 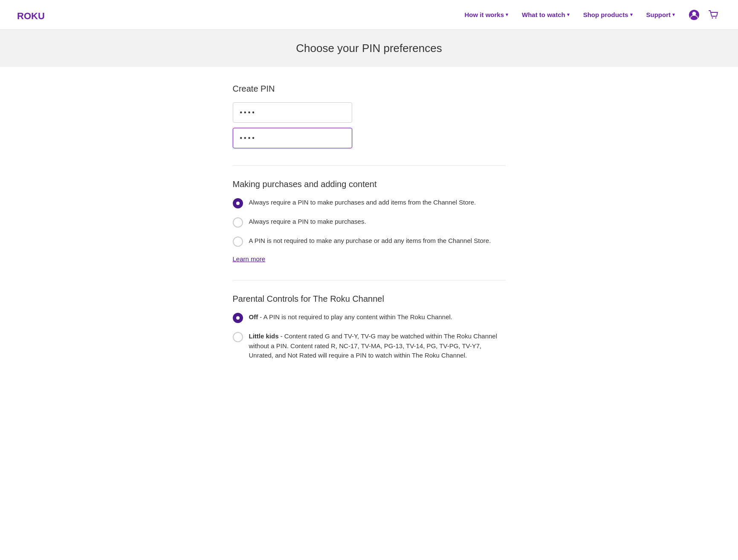 What do you see at coordinates (249, 259) in the screenshot?
I see `learn-more-link: Learn more` at bounding box center [249, 259].